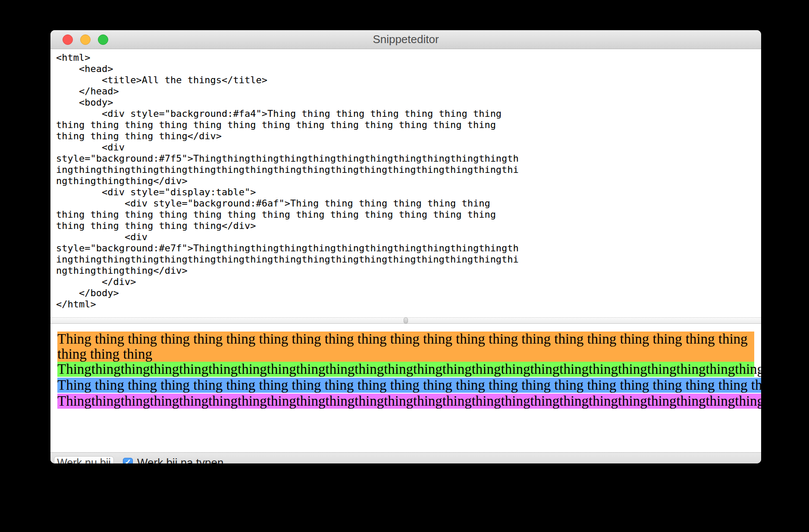 This screenshot has width=809, height=532. Describe the element at coordinates (406, 369) in the screenshot. I see `preview-green-div: Thingthingthingthingthingthingthingthing…` at that location.